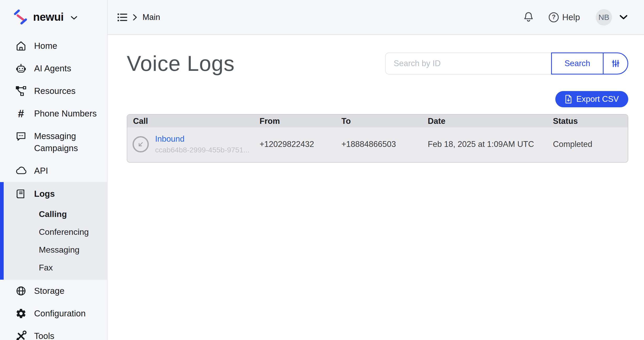 The image size is (644, 340). What do you see at coordinates (468, 63) in the screenshot?
I see `search-input` at bounding box center [468, 63].